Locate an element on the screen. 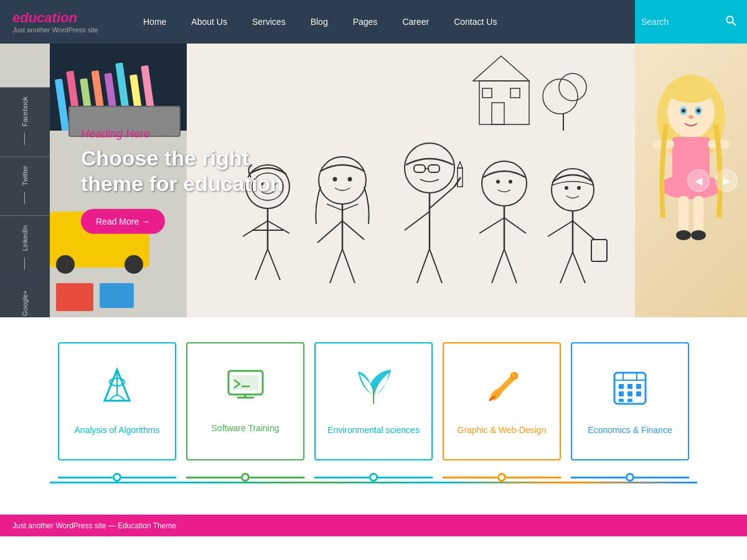  software-icon is located at coordinates (245, 390).